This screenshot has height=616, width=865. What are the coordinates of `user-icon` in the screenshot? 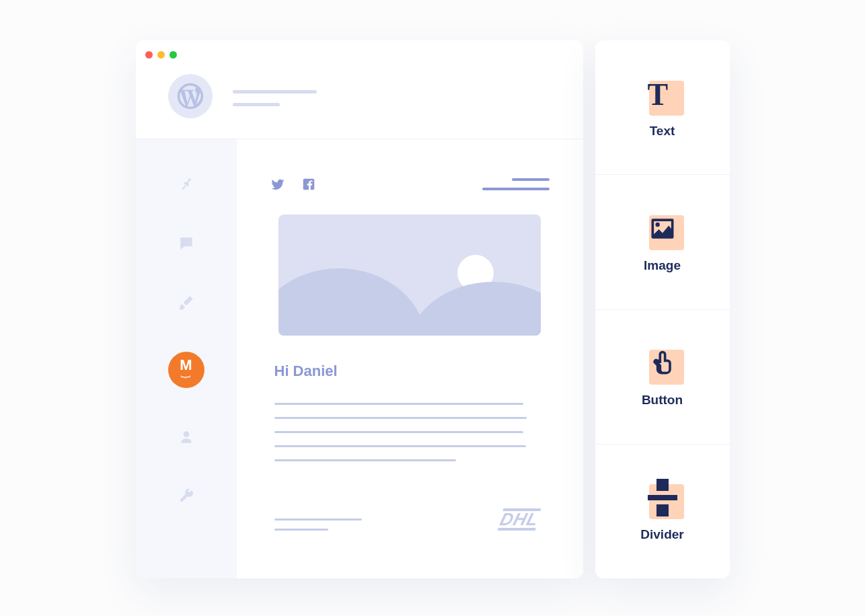 It's located at (186, 437).